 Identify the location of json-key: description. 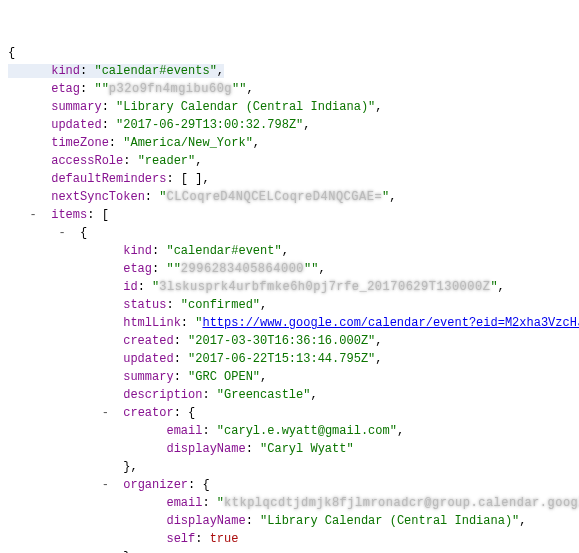
(162, 395).